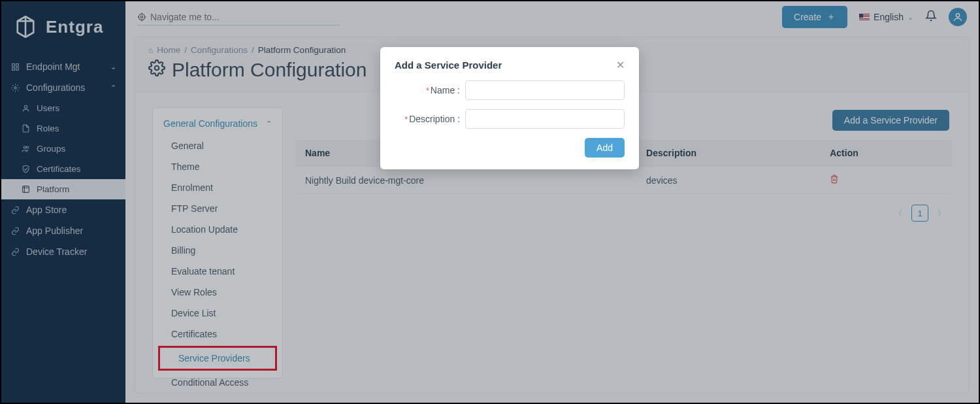 This screenshot has width=980, height=404. Describe the element at coordinates (432, 119) in the screenshot. I see `description-label: Description` at that location.